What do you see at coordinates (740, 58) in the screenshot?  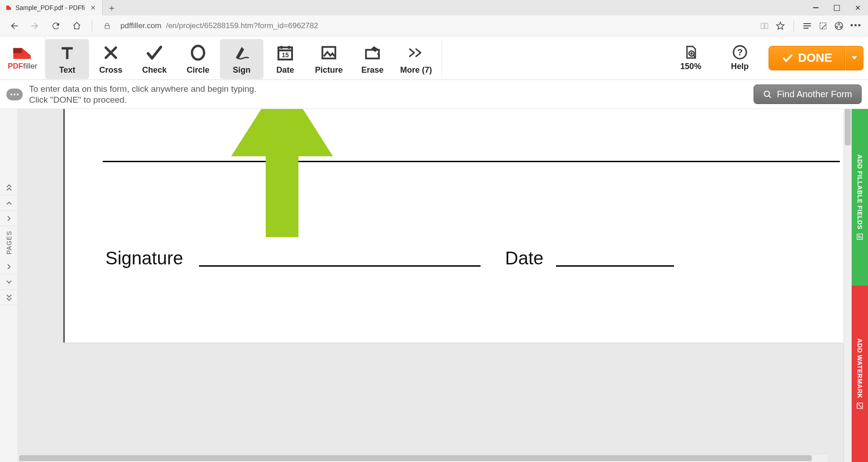 I see `help-control: ? Help` at bounding box center [740, 58].